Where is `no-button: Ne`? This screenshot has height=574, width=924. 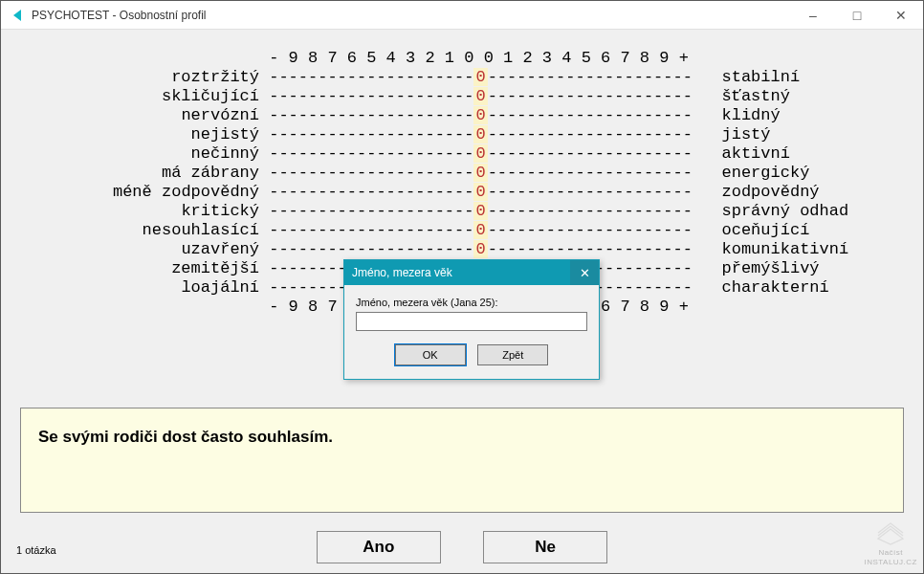
no-button: Ne is located at coordinates (545, 547).